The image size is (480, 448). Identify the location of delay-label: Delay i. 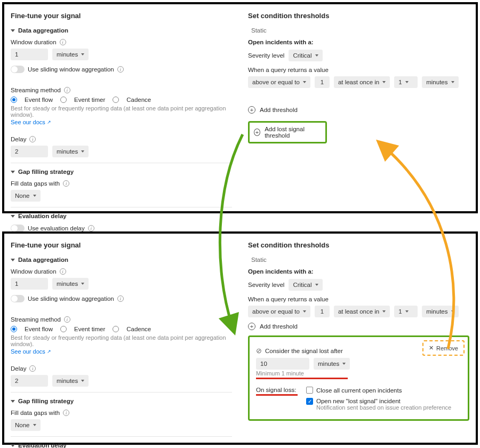
(122, 369).